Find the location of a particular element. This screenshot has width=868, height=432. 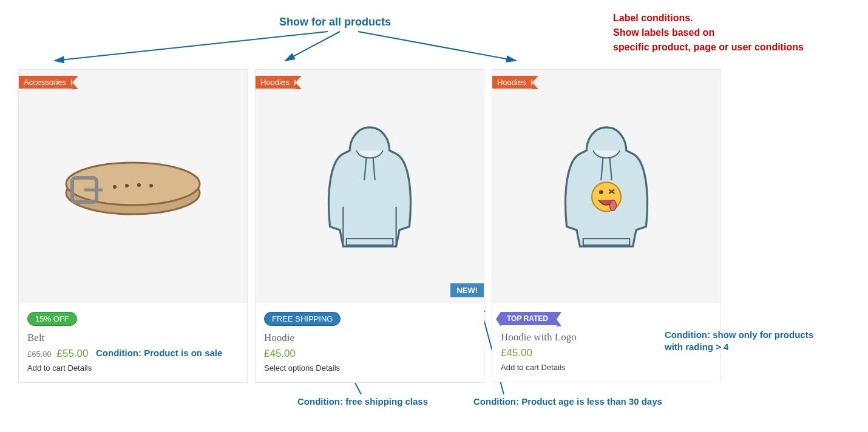

new-badge: NEW! is located at coordinates (467, 290).